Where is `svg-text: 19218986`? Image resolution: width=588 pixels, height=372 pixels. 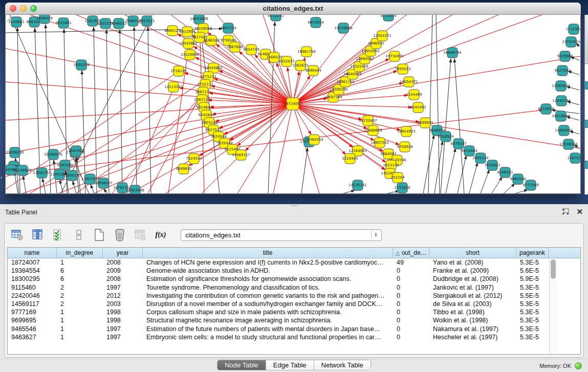
svg-text: 19218986 is located at coordinates (343, 28).